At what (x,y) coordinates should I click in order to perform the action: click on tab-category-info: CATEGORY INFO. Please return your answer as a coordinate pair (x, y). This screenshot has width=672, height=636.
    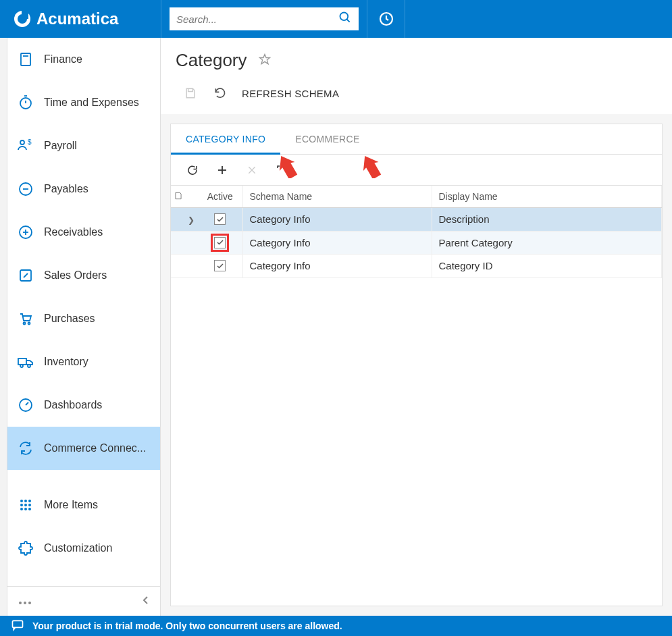
    Looking at the image, I should click on (226, 139).